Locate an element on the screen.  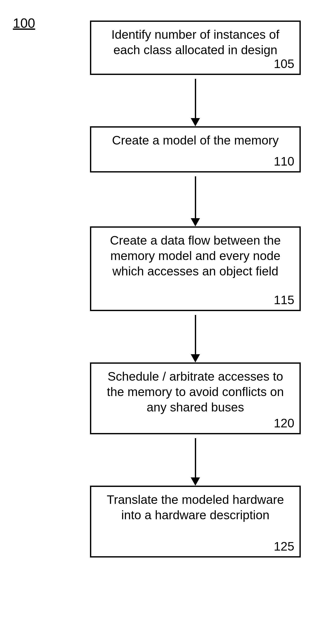
step-box-110: Create a model of the memory 110 is located at coordinates (195, 149).